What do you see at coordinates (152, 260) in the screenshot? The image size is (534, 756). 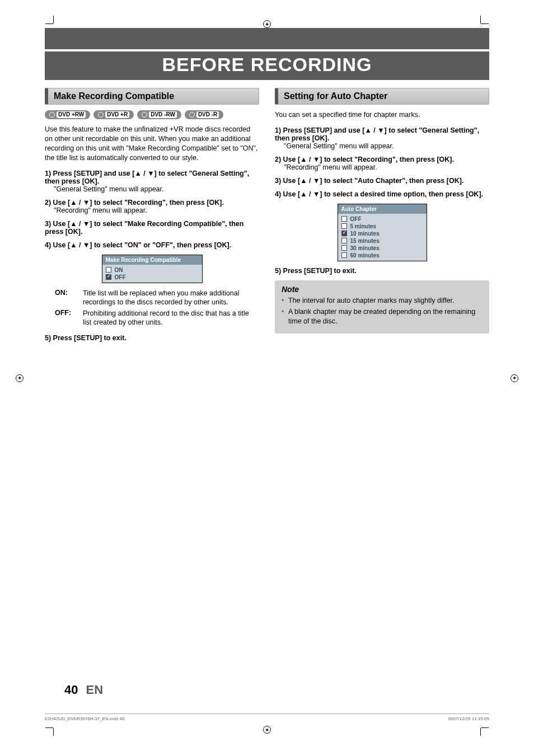 I see `osd-menu-title: Make Recording Compatible` at bounding box center [152, 260].